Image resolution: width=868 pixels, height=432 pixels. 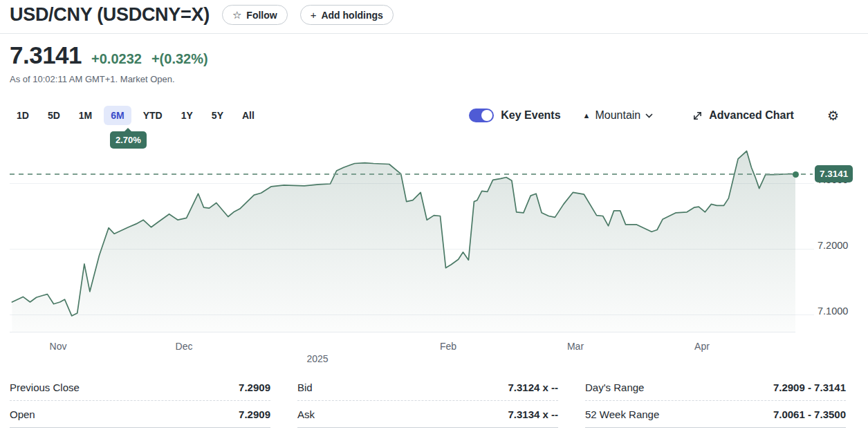 What do you see at coordinates (702, 346) in the screenshot?
I see `x-axis-tick-label: Apr` at bounding box center [702, 346].